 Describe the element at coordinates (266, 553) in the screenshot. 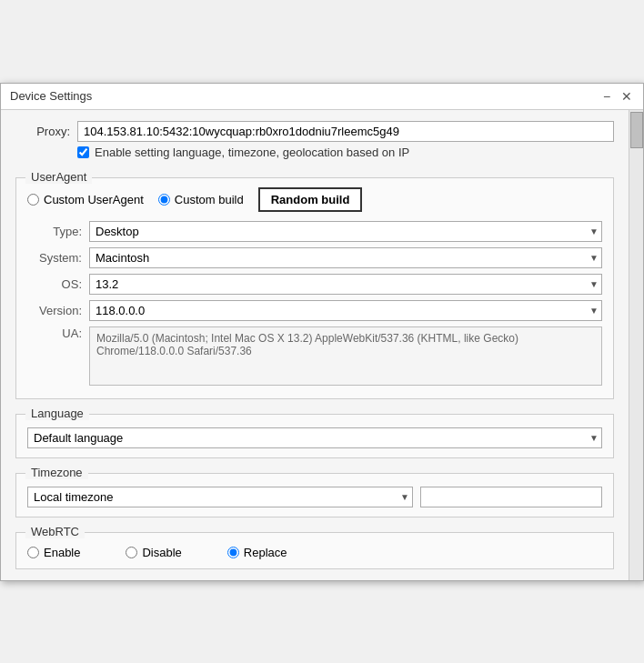

I see `webrtc-replace-label: Replace` at that location.